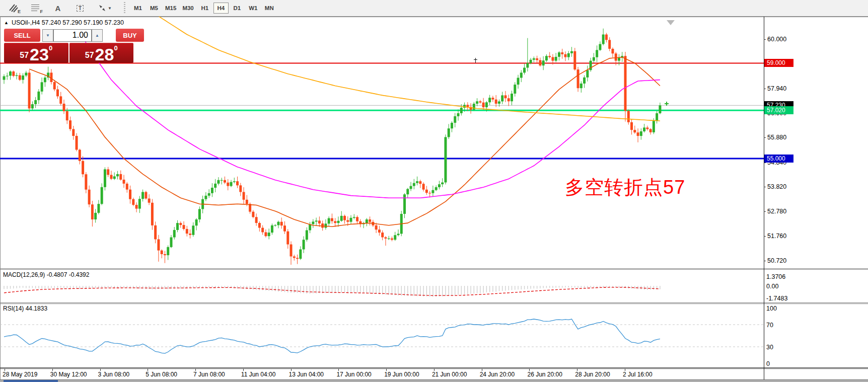 The height and width of the screenshot is (382, 868). I want to click on timeframe-h1: H1, so click(205, 8).